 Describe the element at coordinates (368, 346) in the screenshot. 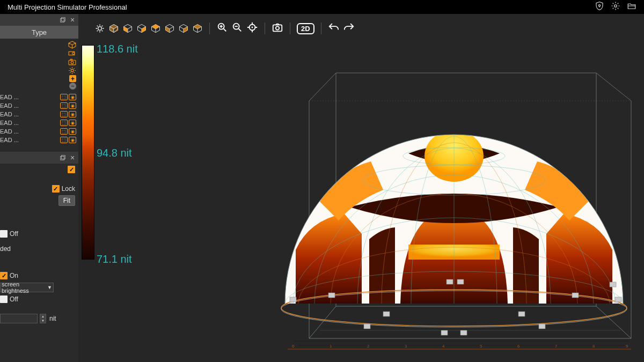

I see `svg-text: 2` at that location.